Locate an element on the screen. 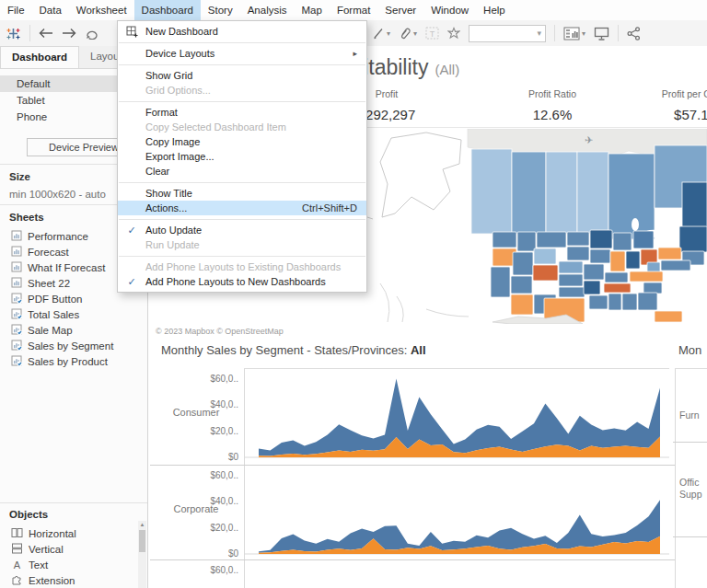 This screenshot has width=707, height=588. province-BC is located at coordinates (492, 191).